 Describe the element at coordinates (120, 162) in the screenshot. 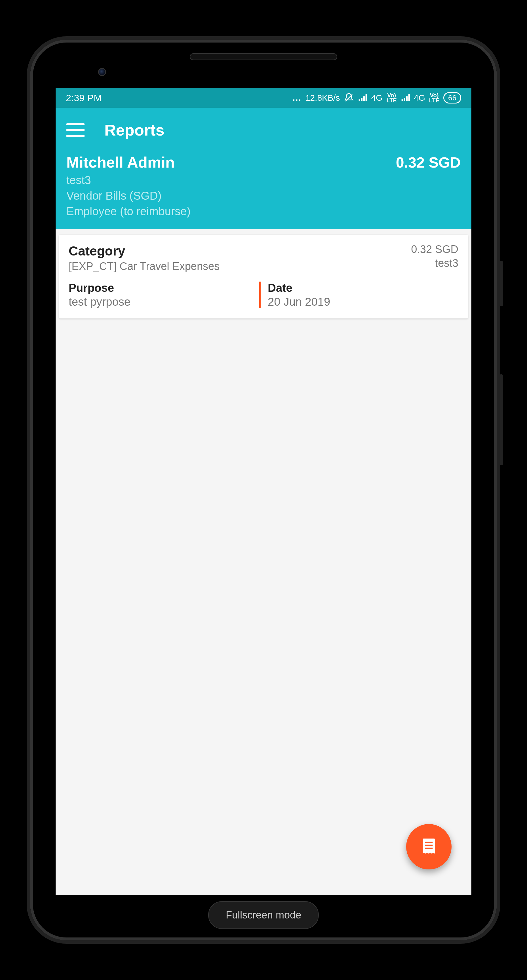

I see `employee-name: Mitchell Admin` at that location.